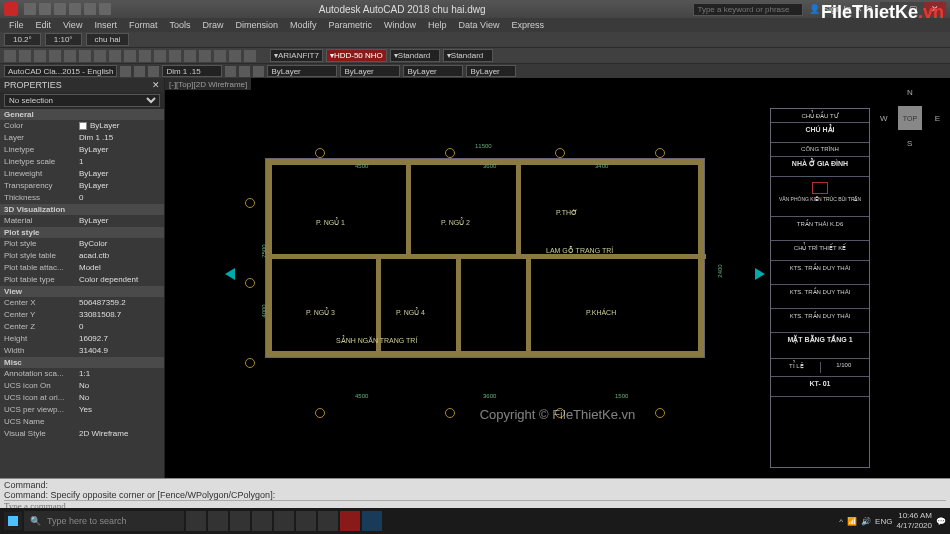 This screenshot has width=950, height=534. Describe the element at coordinates (205, 56) in the screenshot. I see `tool-dsgnctr-icon` at that location.